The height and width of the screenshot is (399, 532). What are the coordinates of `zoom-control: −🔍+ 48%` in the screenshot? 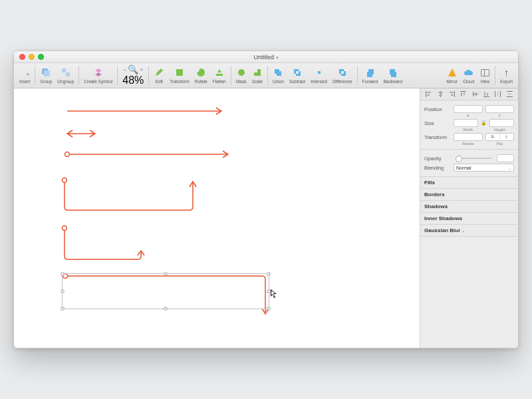 It's located at (133, 76).